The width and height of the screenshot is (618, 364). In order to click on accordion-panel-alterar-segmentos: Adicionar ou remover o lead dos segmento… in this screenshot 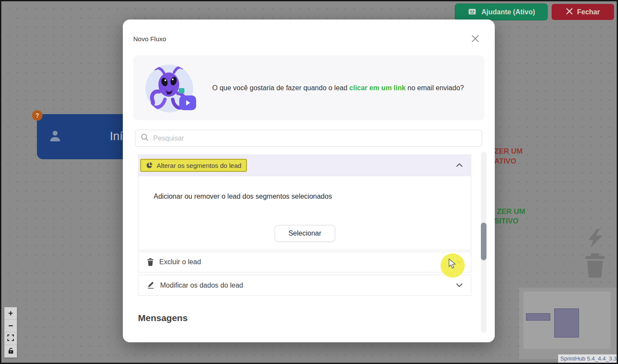, I will do `click(305, 213)`.